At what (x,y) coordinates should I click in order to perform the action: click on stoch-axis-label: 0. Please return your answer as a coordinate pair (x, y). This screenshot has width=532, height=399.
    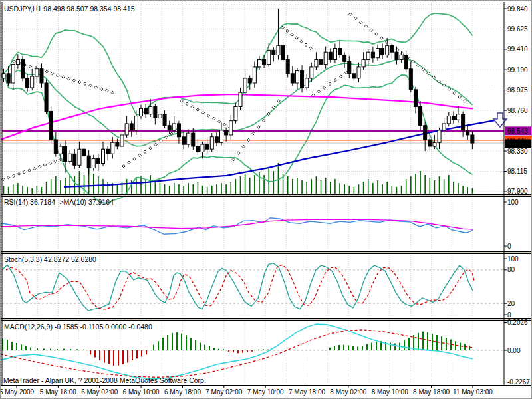
    Looking at the image, I should click on (509, 315).